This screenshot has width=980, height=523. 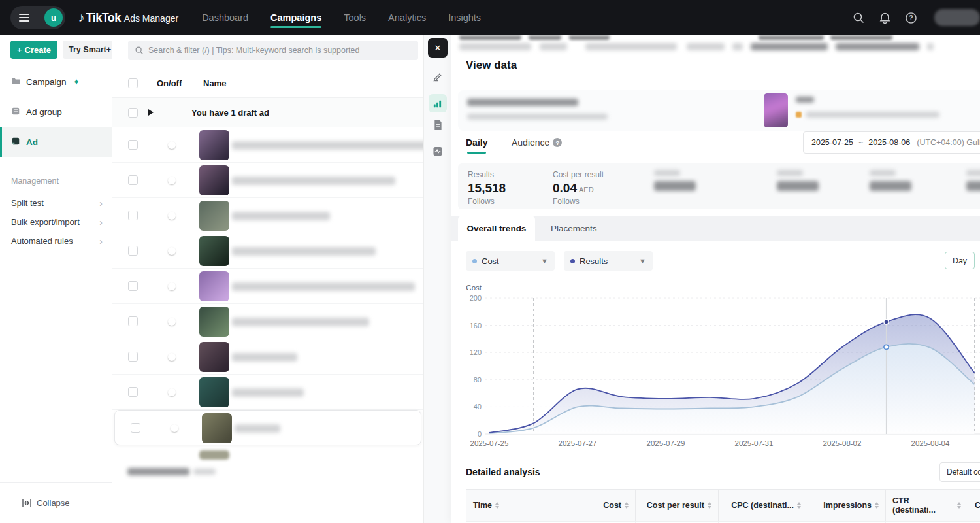 I want to click on nav-item-analytics: Analytics, so click(x=407, y=18).